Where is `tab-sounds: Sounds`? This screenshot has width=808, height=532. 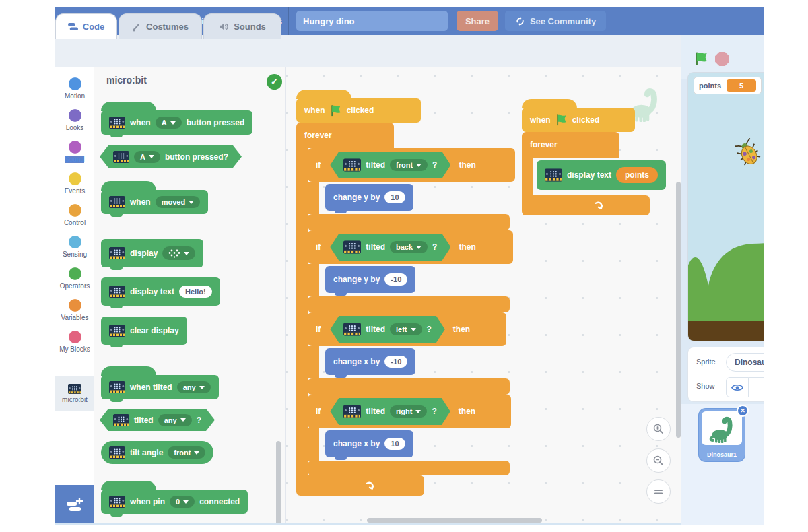
tab-sounds: Sounds is located at coordinates (242, 26).